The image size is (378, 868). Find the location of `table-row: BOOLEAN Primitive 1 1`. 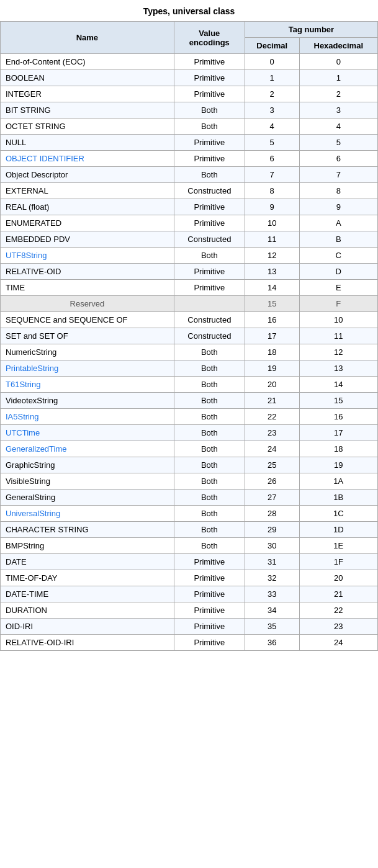

table-row: BOOLEAN Primitive 1 1 is located at coordinates (189, 78).